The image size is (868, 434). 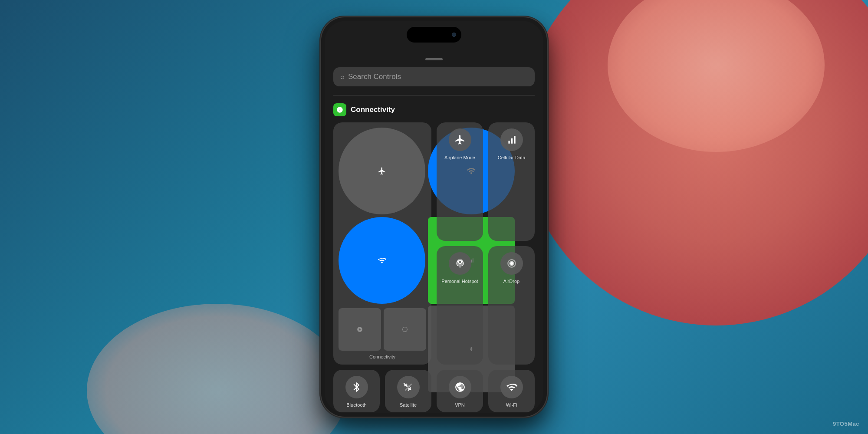 What do you see at coordinates (357, 387) in the screenshot?
I see `bluetooth-icon-circle` at bounding box center [357, 387].